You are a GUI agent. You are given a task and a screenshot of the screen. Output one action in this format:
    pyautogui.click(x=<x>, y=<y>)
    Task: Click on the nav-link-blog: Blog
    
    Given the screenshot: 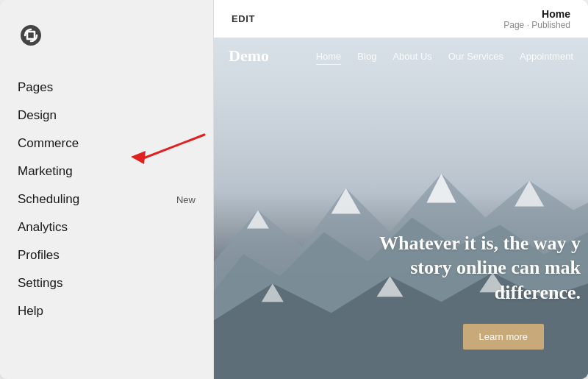 What is the action you would take?
    pyautogui.click(x=367, y=56)
    